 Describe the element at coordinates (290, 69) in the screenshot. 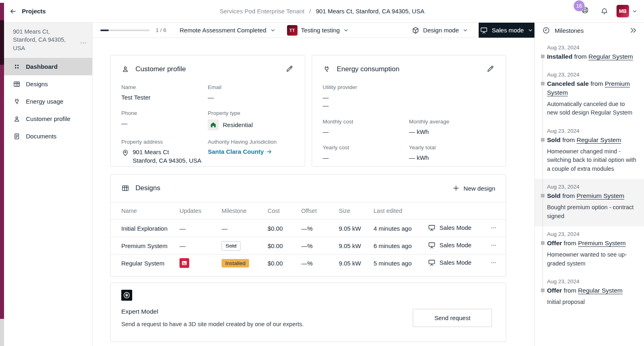

I see `edit-customer-profile-button` at that location.